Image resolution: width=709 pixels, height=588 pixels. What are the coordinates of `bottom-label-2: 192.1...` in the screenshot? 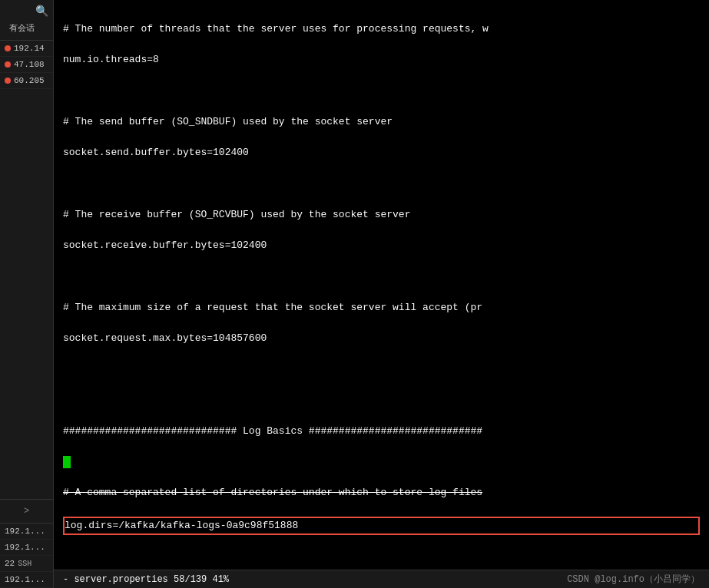 It's located at (25, 547).